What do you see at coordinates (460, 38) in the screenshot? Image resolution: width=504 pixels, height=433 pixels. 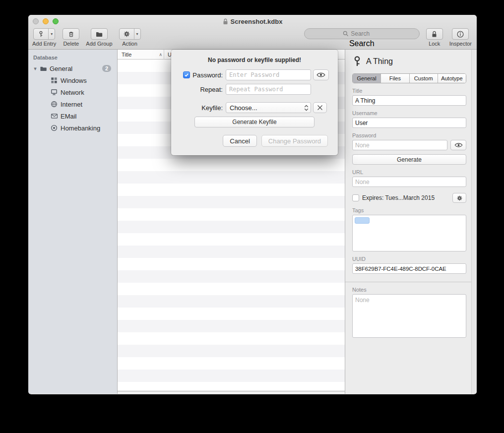 I see `toolbar-item-inspector: Inspector` at bounding box center [460, 38].